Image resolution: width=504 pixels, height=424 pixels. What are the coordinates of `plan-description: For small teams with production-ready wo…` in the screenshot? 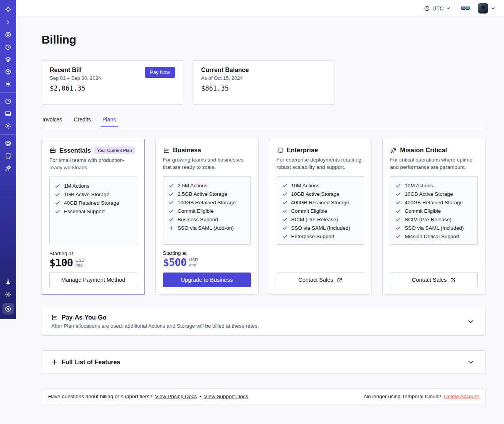 It's located at (93, 164).